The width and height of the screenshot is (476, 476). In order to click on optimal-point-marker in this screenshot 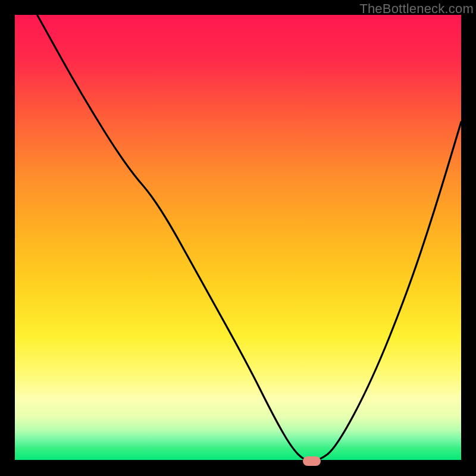, I will do `click(312, 461)`.